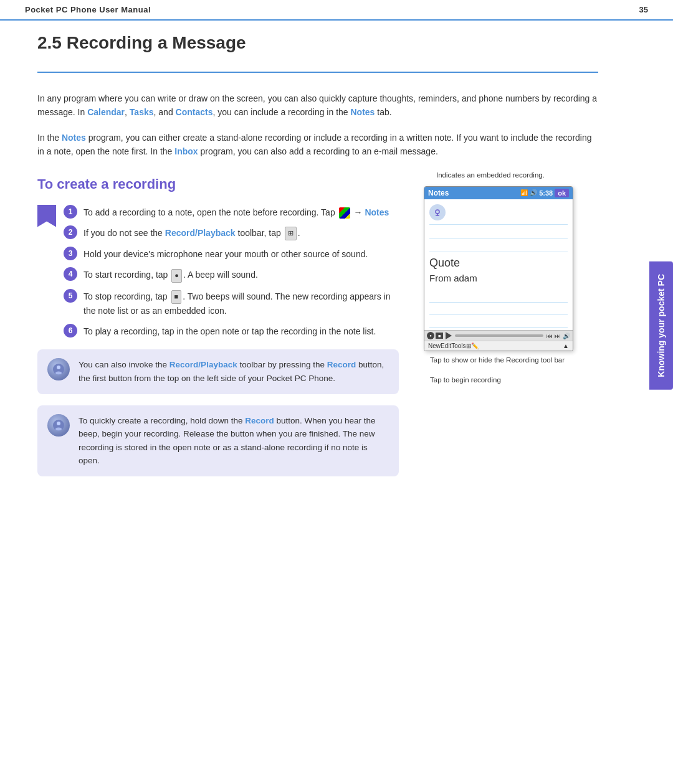 The image size is (673, 784). Describe the element at coordinates (499, 279) in the screenshot. I see `note-line-2: From adam` at that location.